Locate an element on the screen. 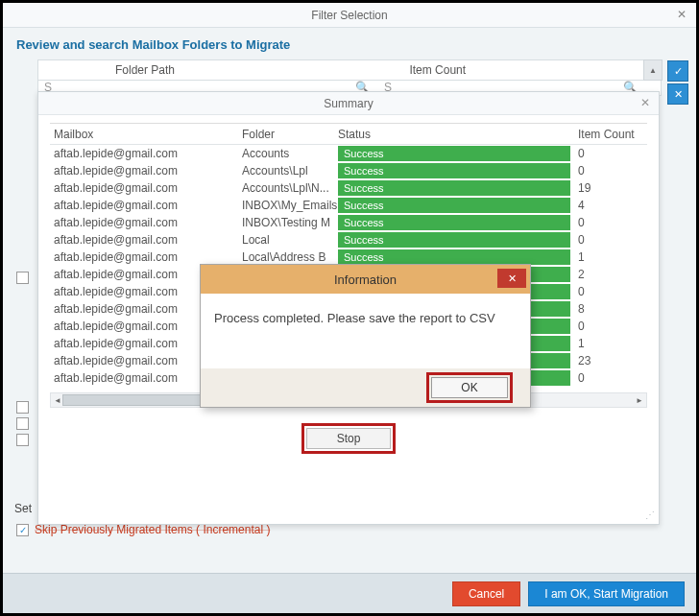  msgbox-body: Process completed. Please save the repor… is located at coordinates (365, 309).